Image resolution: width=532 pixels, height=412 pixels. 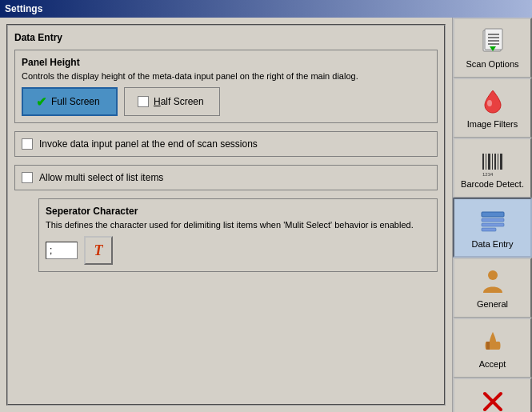 What do you see at coordinates (27, 178) in the screenshot?
I see `multi-select-checkbox-icon` at bounding box center [27, 178].